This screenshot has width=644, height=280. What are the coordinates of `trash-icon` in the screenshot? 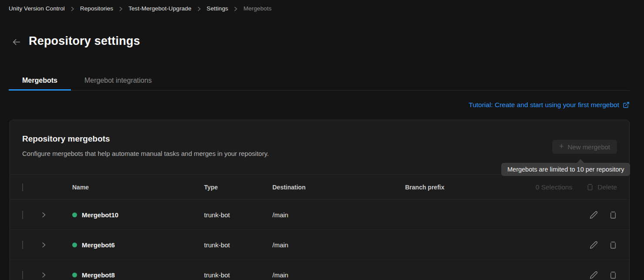 It's located at (590, 187).